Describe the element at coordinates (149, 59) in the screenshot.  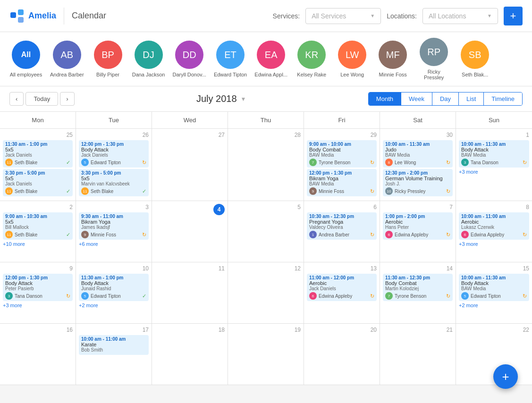
I see `employee-item-dana: DJDana Jackson` at that location.